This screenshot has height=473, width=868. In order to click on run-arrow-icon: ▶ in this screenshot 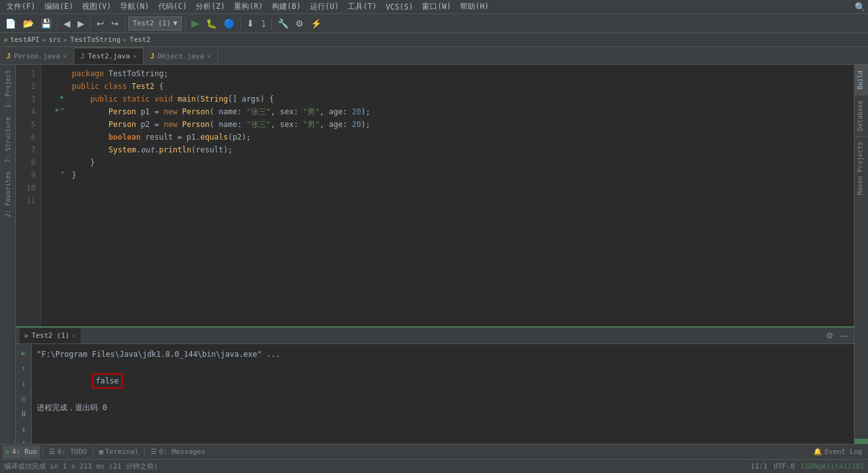, I will do `click(62, 97)`.